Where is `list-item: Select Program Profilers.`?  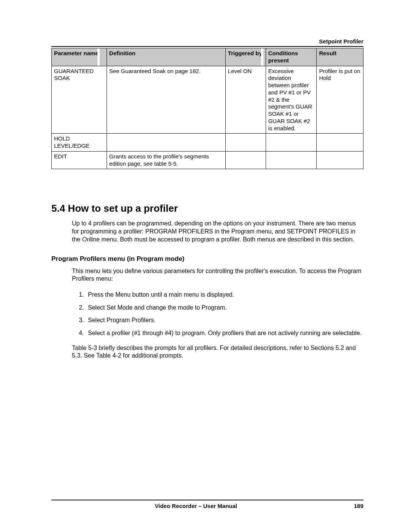 list-item: Select Program Profilers. is located at coordinates (225, 320).